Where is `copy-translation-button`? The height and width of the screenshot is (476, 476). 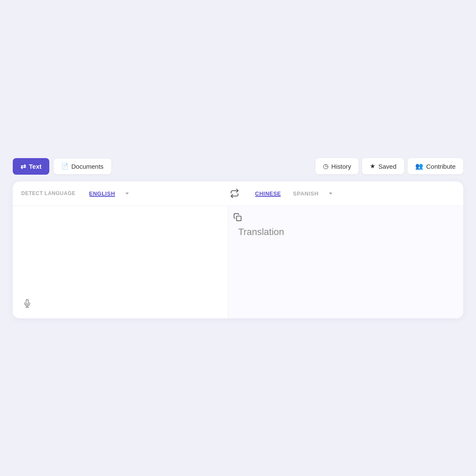 copy-translation-button is located at coordinates (238, 218).